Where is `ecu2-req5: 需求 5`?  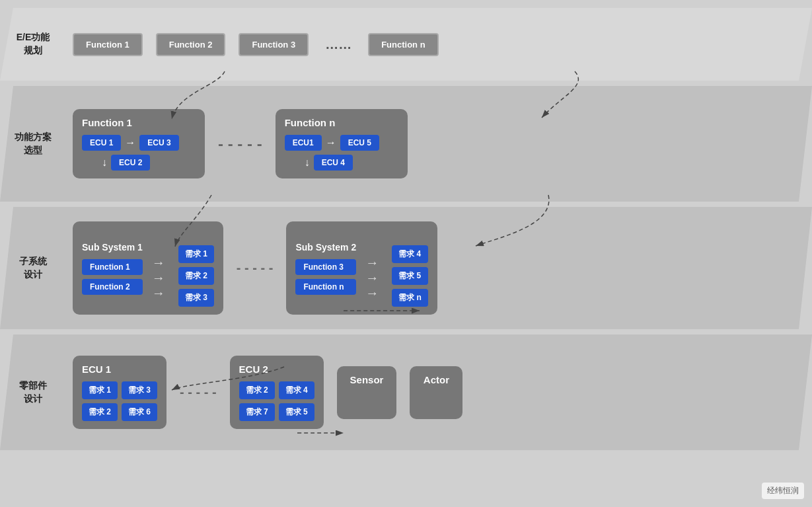
ecu2-req5: 需求 5 is located at coordinates (297, 412).